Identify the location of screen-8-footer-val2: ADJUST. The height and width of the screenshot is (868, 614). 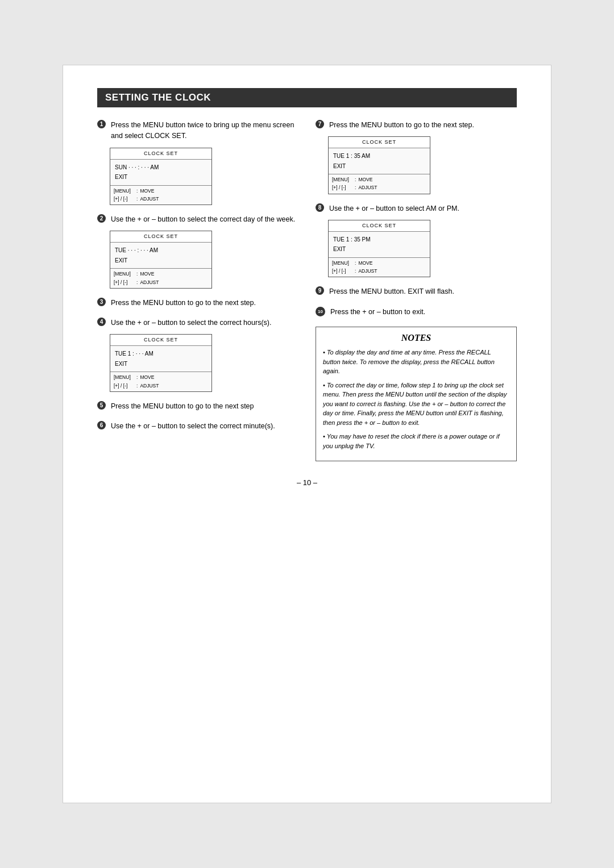
(367, 272).